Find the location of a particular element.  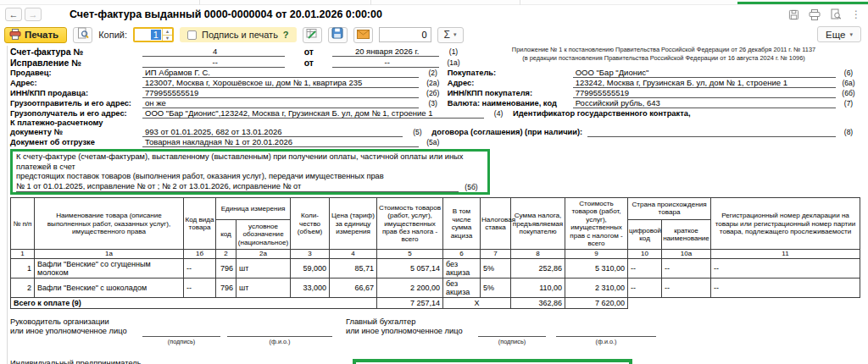

cell: без акциза is located at coordinates (462, 288).